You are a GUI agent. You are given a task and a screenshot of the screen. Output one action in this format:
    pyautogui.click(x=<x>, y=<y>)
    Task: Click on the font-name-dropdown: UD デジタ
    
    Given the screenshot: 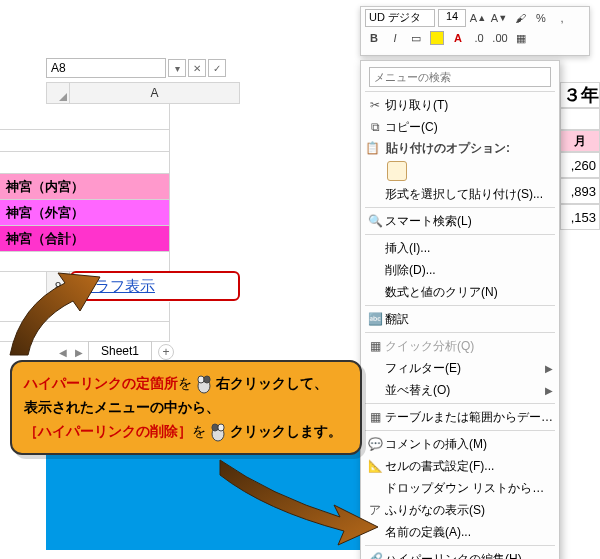 What is the action you would take?
    pyautogui.click(x=400, y=18)
    